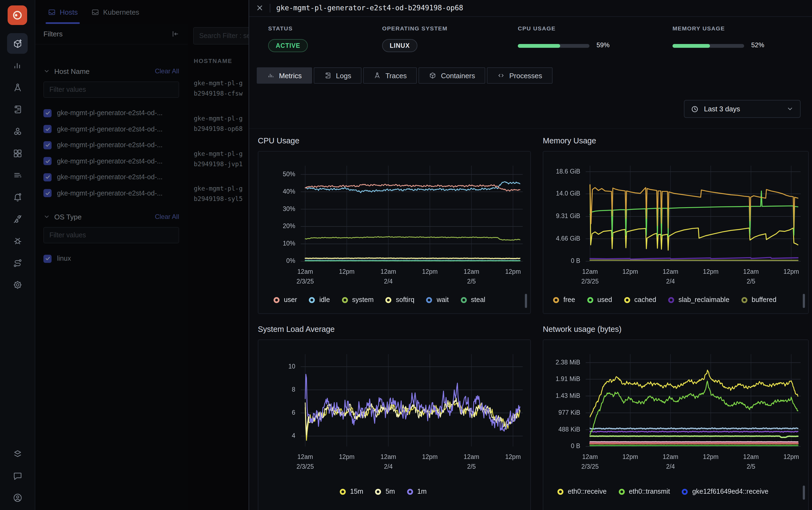 The height and width of the screenshot is (510, 812). What do you see at coordinates (380, 300) in the screenshot?
I see `chart-legend: useridlesystemsoftirqwaitsteal` at bounding box center [380, 300].